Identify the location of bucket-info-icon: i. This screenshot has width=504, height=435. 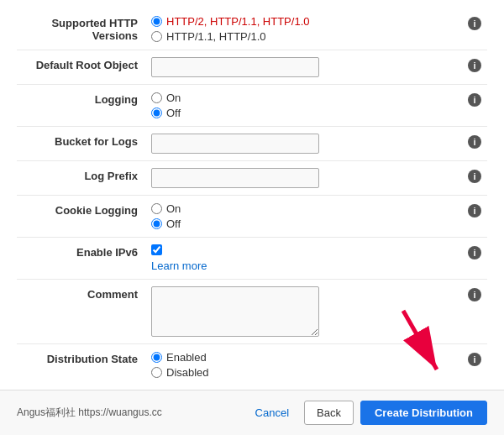
(475, 142).